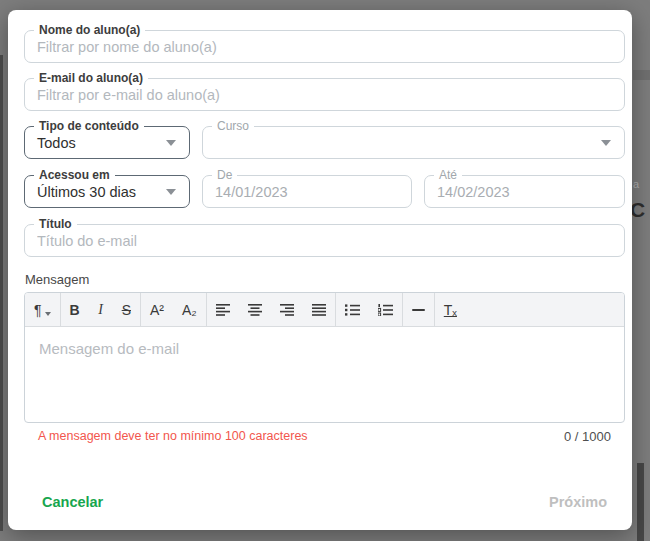  Describe the element at coordinates (418, 310) in the screenshot. I see `horizontal-rule-icon` at that location.